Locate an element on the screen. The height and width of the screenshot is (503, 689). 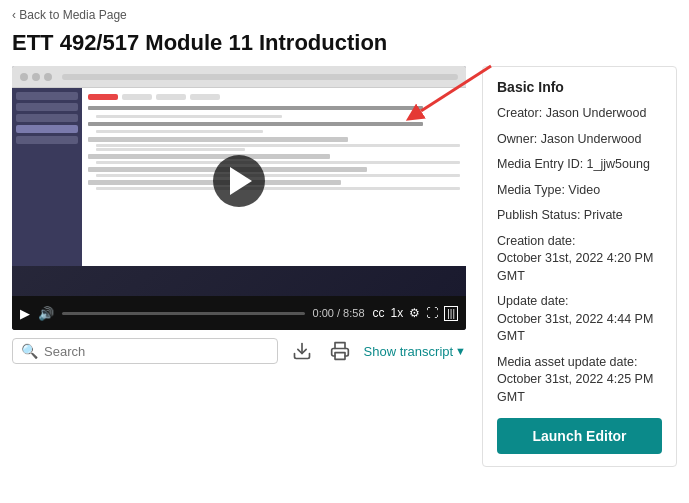
page-title: ETT 492/517 Module 11 Introduction is located at coordinates (344, 46).